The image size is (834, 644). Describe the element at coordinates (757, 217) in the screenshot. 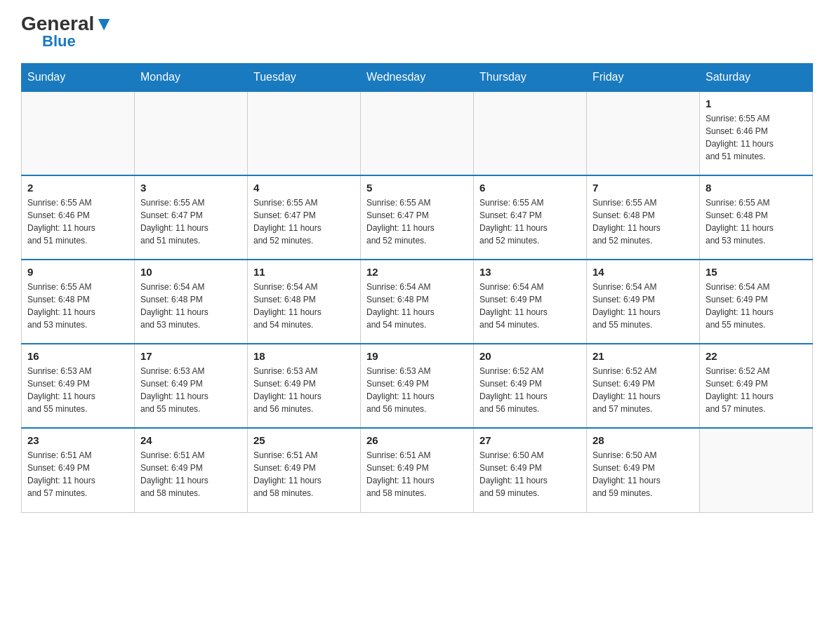

I see `calendar-cell: 8Sunrise: 6:55 AM Sunset: 6:48 PM Daylig…` at that location.